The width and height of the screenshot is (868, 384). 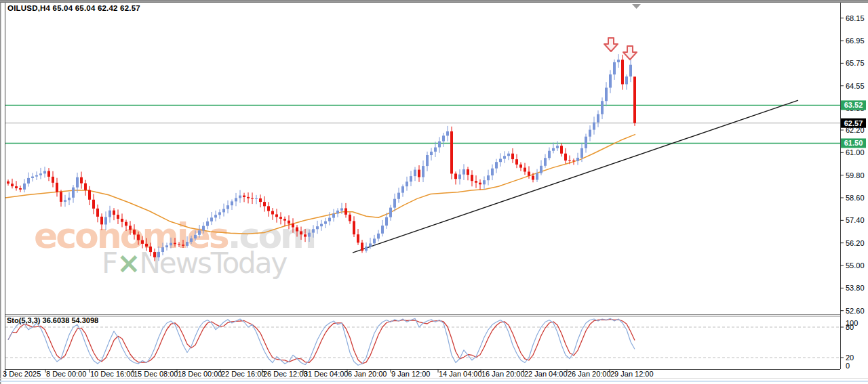 I want to click on window-bottom-edge, so click(x=434, y=381).